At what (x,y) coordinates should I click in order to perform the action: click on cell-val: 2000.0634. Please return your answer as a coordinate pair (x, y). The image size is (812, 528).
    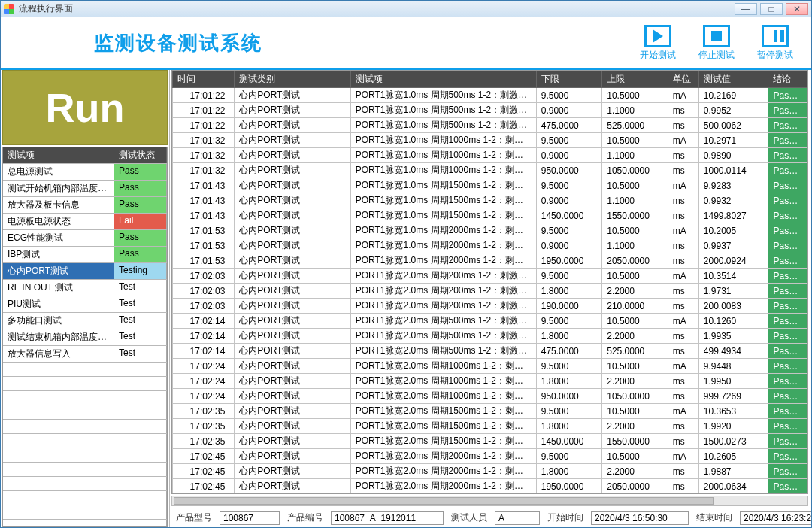
    Looking at the image, I should click on (734, 487).